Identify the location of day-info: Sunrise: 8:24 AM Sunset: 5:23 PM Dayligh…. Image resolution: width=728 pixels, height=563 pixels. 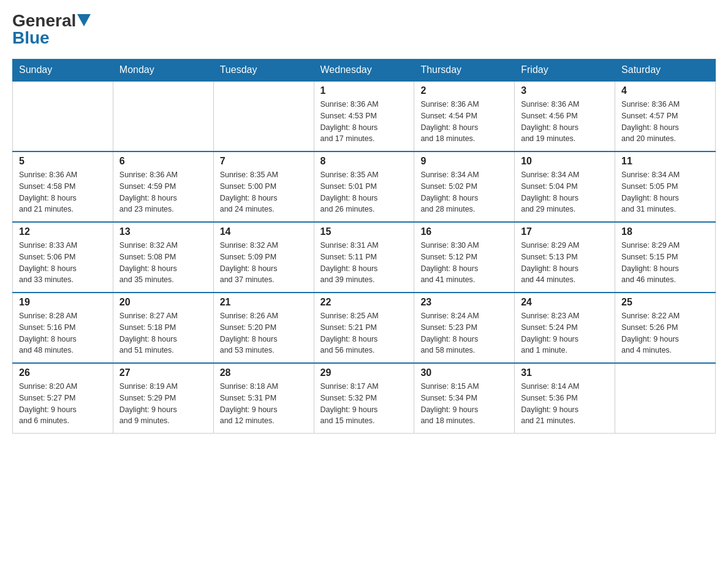
(464, 334).